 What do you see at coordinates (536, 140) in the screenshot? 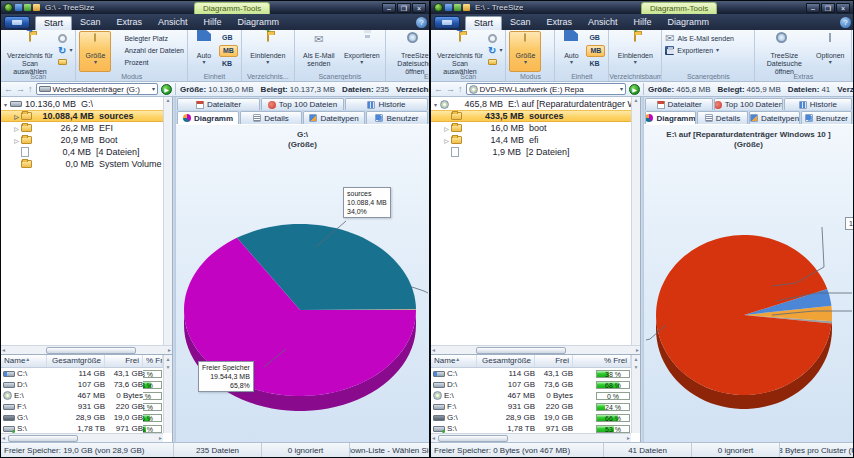
I see `tree-item: ▷ 14,4 MB efi` at bounding box center [536, 140].